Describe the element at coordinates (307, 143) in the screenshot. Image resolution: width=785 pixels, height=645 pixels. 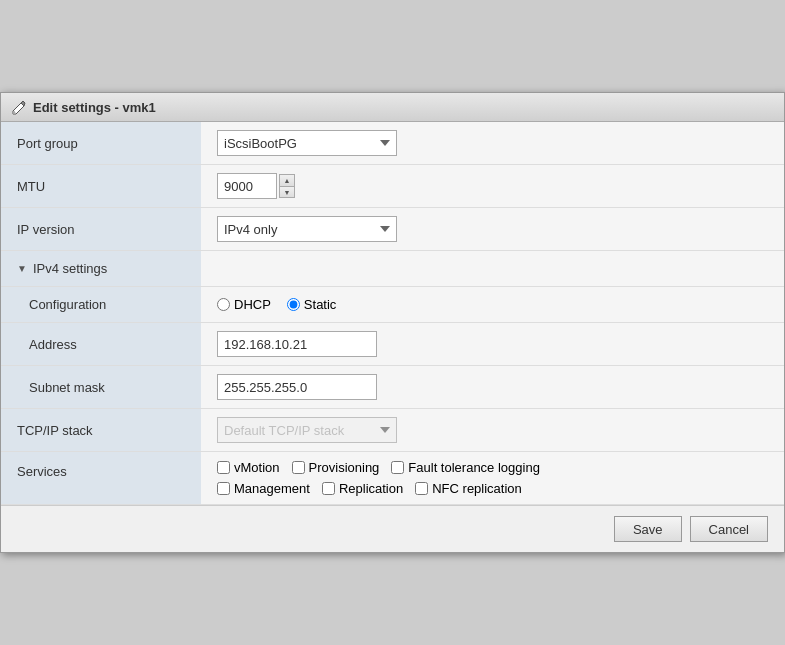
I see `port-group-select: iScsiBootPG` at that location.